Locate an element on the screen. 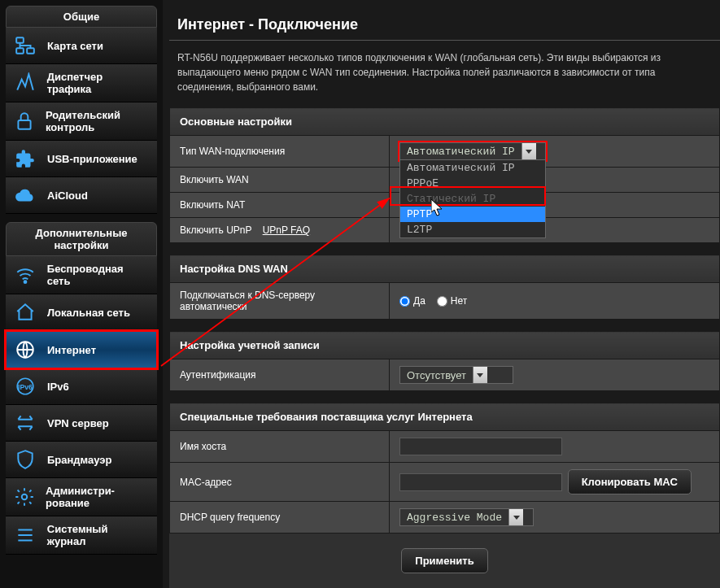 The width and height of the screenshot is (720, 588). vpn-icon is located at coordinates (25, 423).